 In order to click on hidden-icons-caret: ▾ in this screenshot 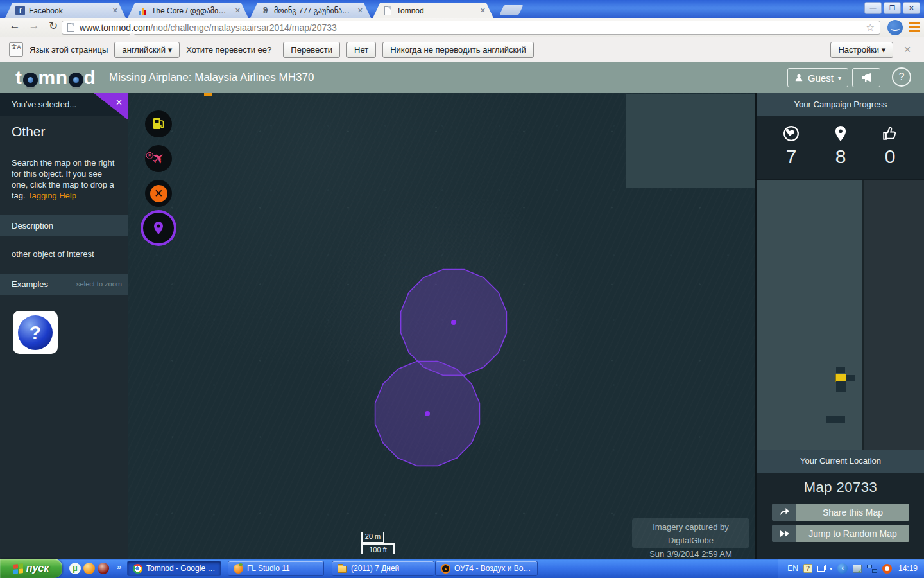, I will do `click(831, 569)`.